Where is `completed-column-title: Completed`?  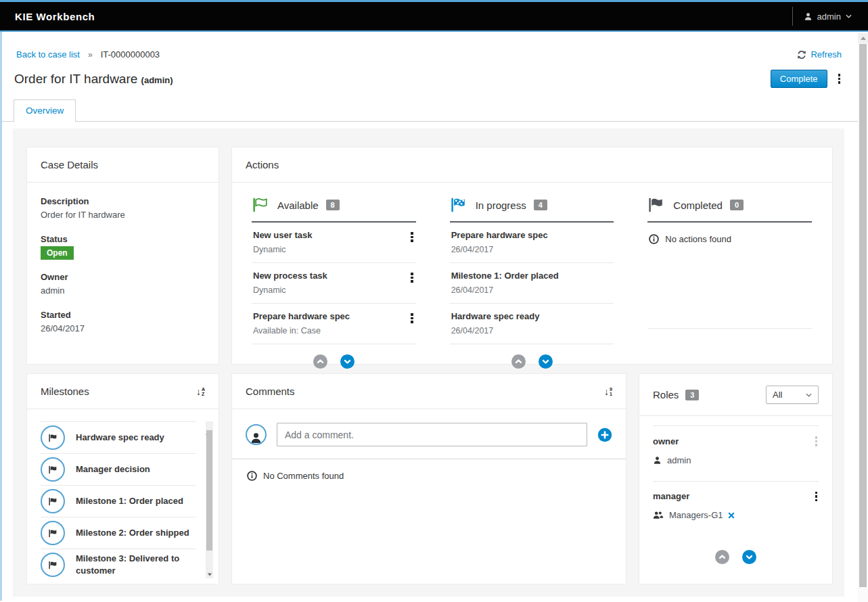 completed-column-title: Completed is located at coordinates (698, 206).